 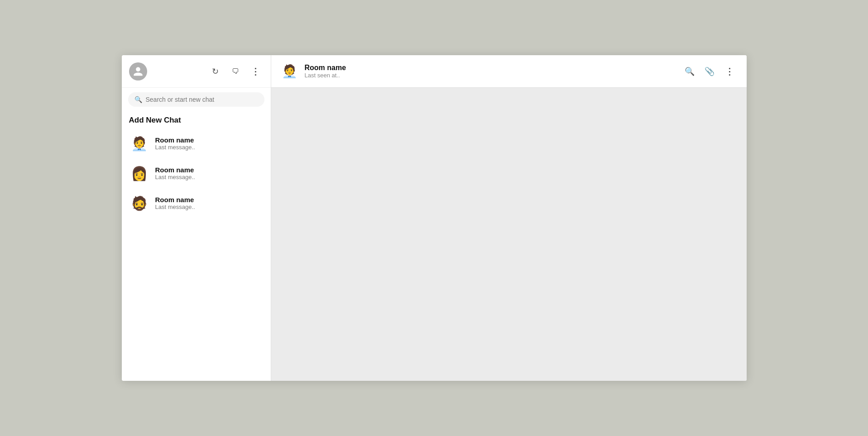 What do you see at coordinates (197, 173) in the screenshot?
I see `chat-item-2: 👩 Room name Last message..` at bounding box center [197, 173].